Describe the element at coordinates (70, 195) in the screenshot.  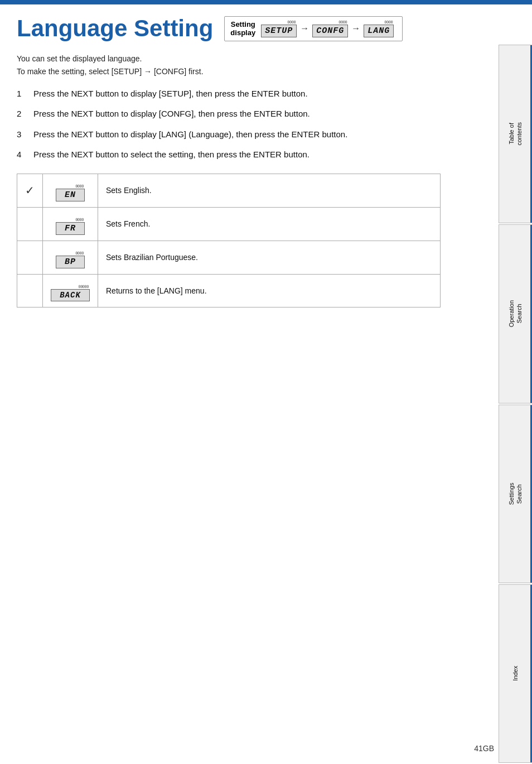
I see `en-screen: EN` at that location.